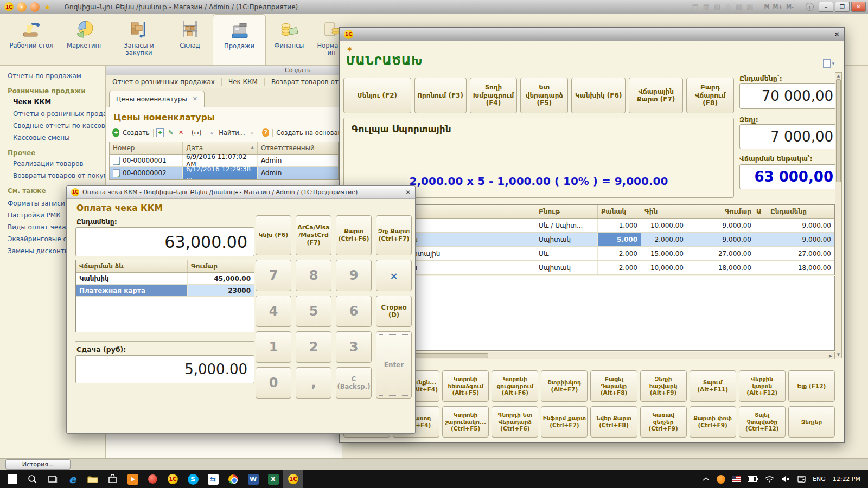 Image resolution: width=868 pixels, height=488 pixels. Describe the element at coordinates (253, 479) in the screenshot. I see `word-icon: W` at that location.